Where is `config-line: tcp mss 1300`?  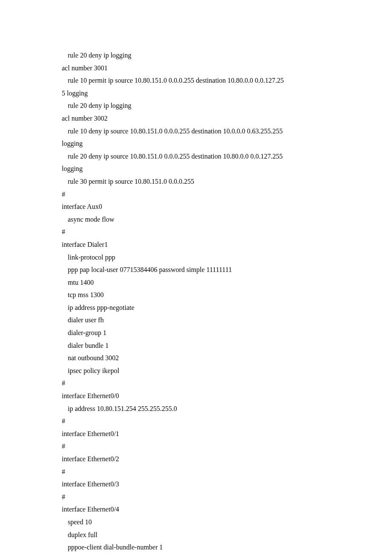 config-line: tcp mss 1300 is located at coordinates (196, 295).